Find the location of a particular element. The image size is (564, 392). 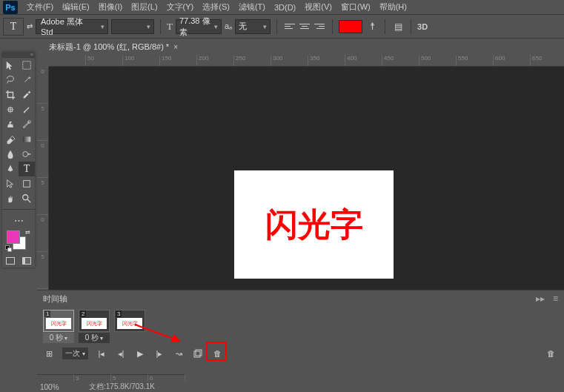

font-size-field: 77.38 像素 is located at coordinates (199, 27).